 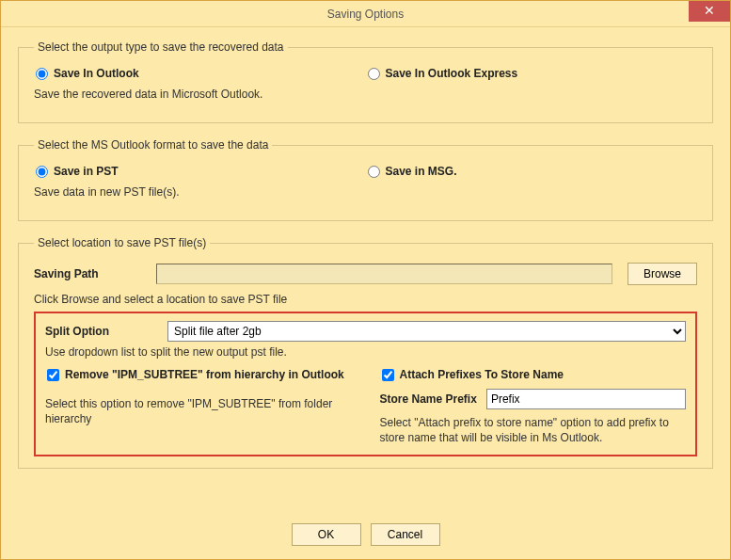 I want to click on attach-prefix-checkbox, so click(x=388, y=375).